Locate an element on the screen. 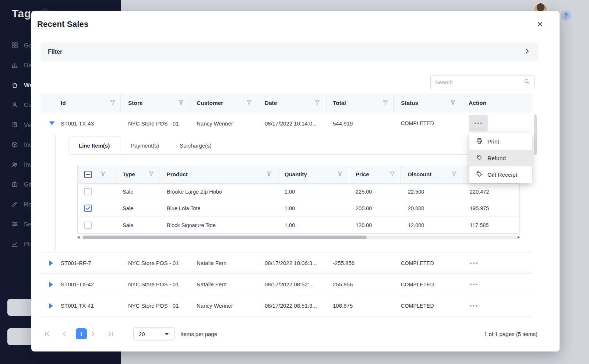  first-page-button is located at coordinates (47, 334).